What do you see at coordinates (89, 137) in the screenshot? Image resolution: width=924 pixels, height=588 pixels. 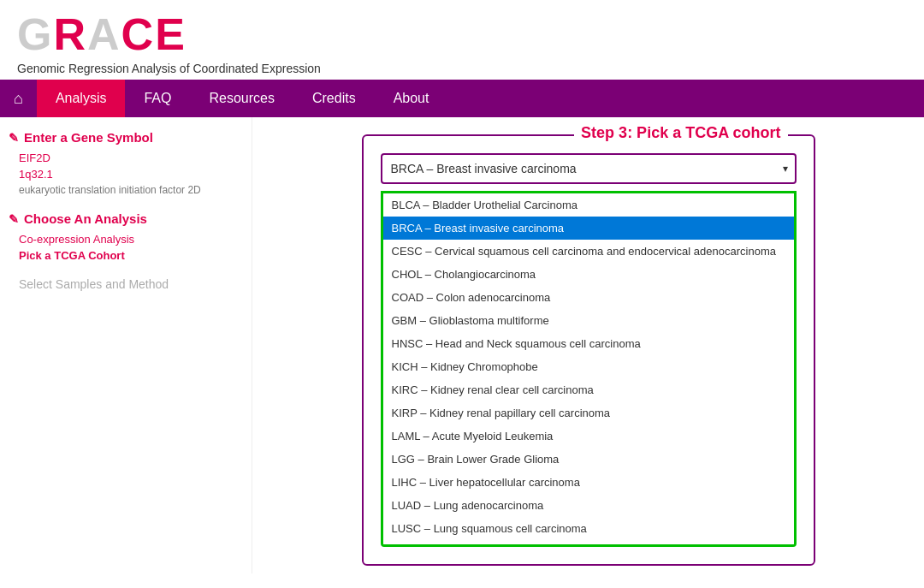 I see `sidebar-gene-label: Enter a Gene Symbol` at bounding box center [89, 137].